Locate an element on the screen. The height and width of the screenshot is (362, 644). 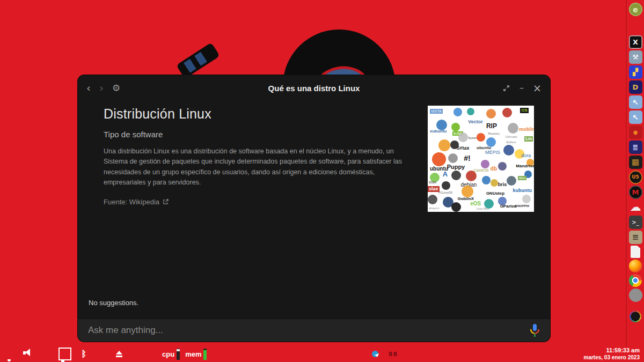
cpu-meter-bar is located at coordinates (178, 354).